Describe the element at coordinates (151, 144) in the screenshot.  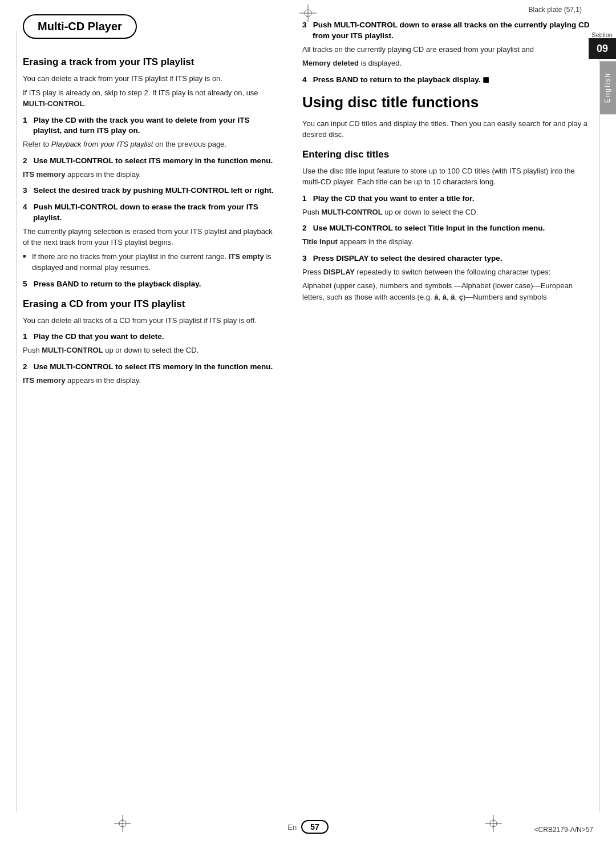
I see `step1-track-body: Refer to Playback from your ITS playlist…` at that location.